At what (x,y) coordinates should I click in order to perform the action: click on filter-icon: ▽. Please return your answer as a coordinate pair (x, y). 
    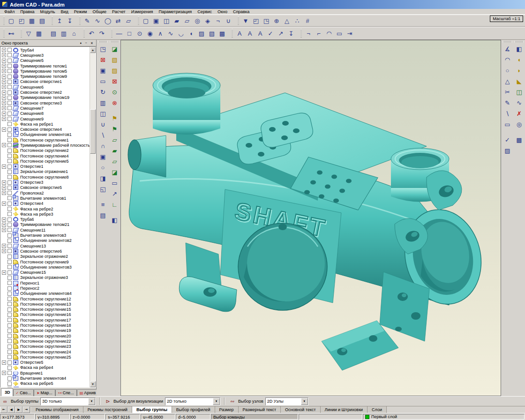
    Looking at the image, I should click on (29, 33).